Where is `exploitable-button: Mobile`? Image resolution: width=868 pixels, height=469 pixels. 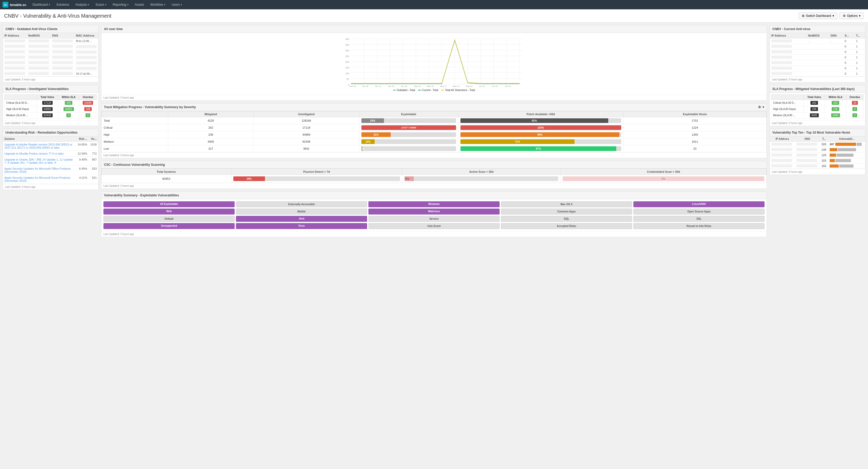 exploitable-button: Mobile is located at coordinates (301, 212).